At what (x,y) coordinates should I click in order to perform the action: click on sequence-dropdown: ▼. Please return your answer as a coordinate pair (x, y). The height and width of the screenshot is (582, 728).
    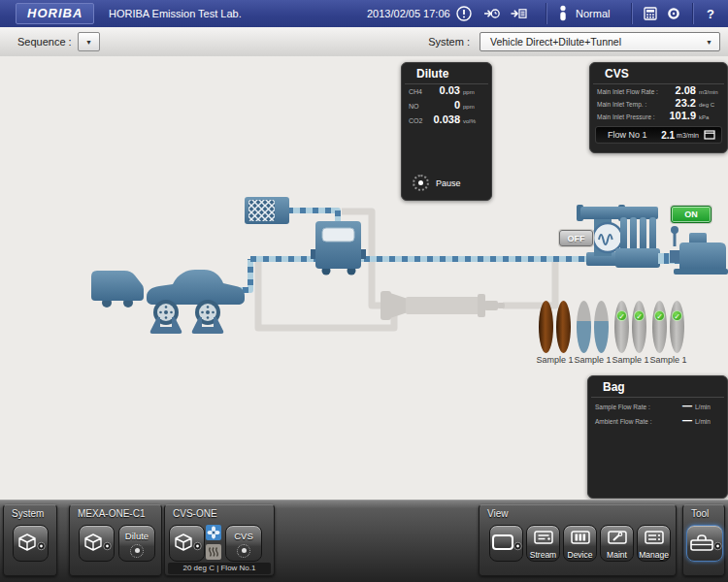
    Looking at the image, I should click on (89, 42).